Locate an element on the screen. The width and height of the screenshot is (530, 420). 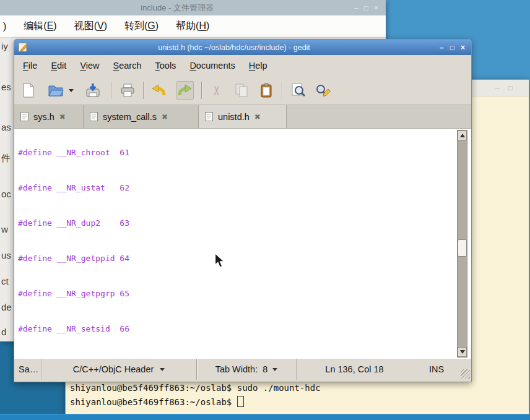
terminal-line: shiyanlou@be5f469ff863:~/oslab$ sudo ./m… is located at coordinates (196, 388).